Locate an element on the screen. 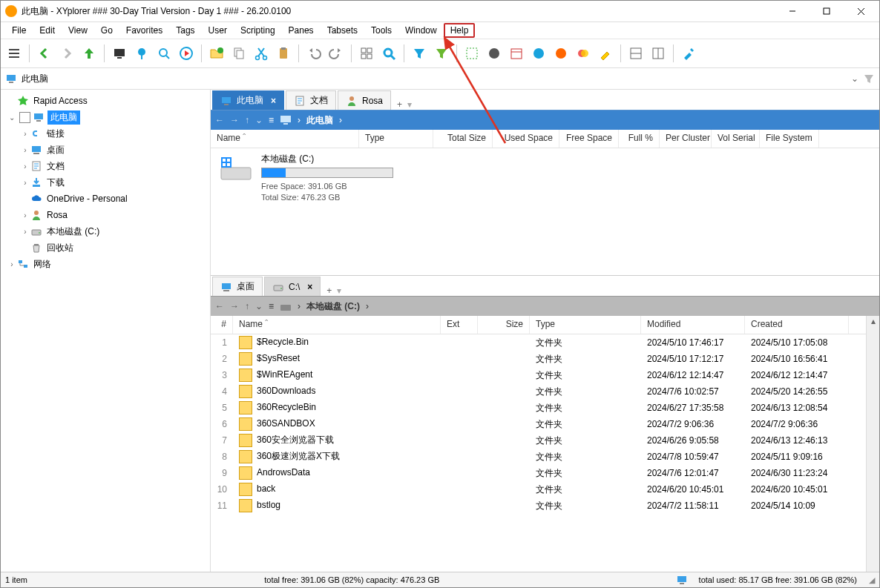 The width and height of the screenshot is (880, 588). pin-icon is located at coordinates (142, 53).